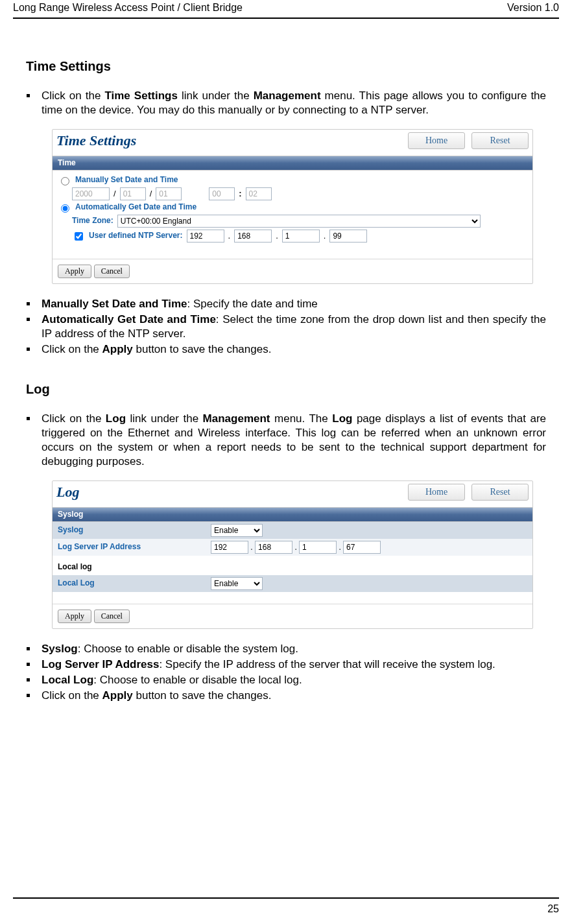 The height and width of the screenshot is (924, 572). What do you see at coordinates (169, 194) in the screenshot?
I see `day-input` at bounding box center [169, 194].